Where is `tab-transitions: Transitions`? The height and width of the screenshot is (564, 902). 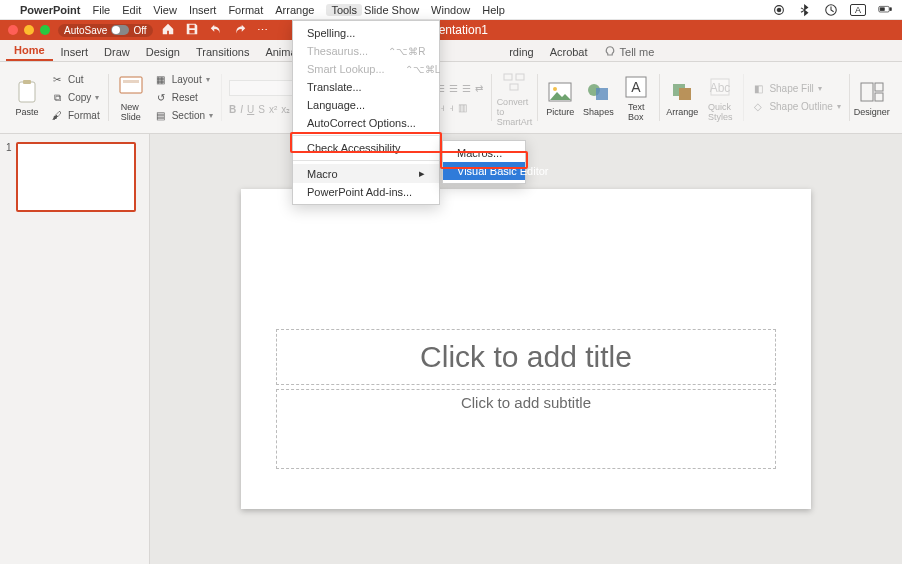
tab-transitions: Transitions is located at coordinates (222, 52).